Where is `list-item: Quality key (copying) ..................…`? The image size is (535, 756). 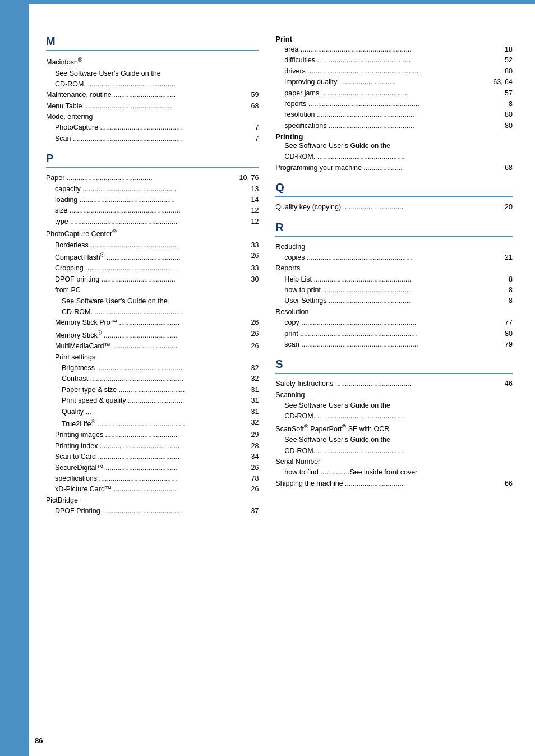 list-item: Quality key (copying) ..................… is located at coordinates (394, 208).